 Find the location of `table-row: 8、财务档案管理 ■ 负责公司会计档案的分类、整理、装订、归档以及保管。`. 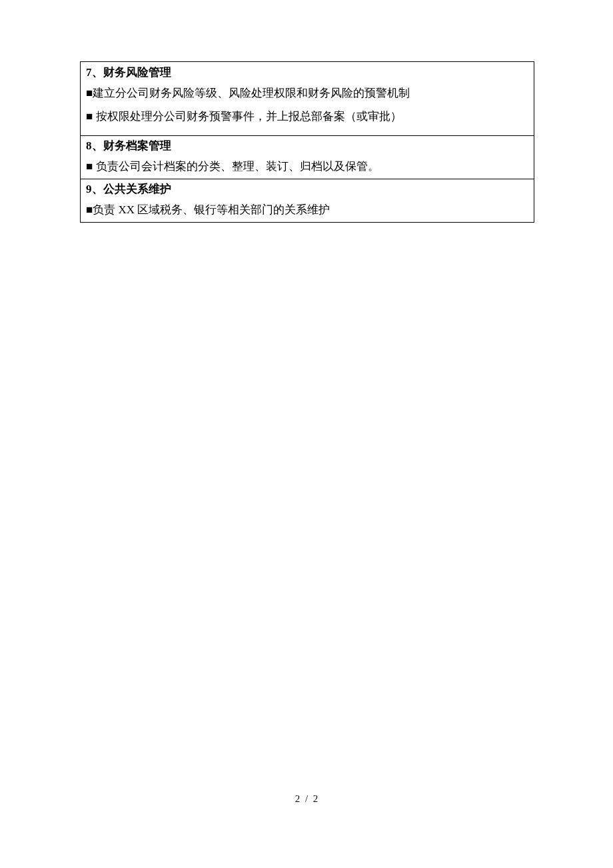

table-row: 8、财务档案管理 ■ 负责公司会计档案的分类、整理、装订、归档以及保管。 is located at coordinates (308, 157).